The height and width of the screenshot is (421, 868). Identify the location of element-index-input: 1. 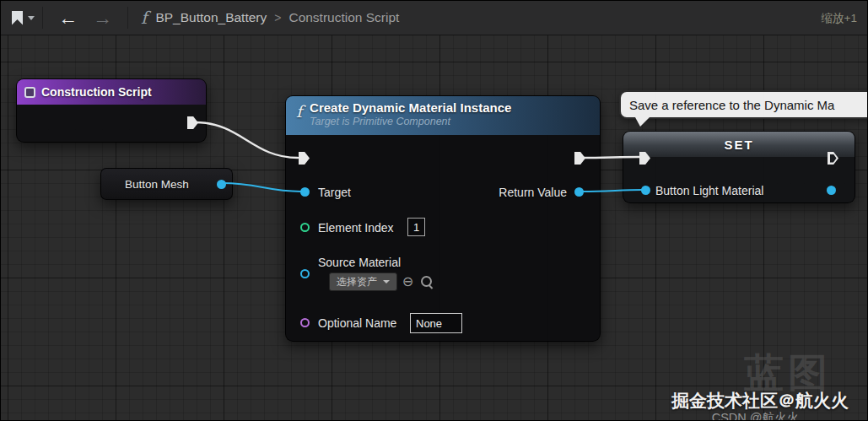
(417, 227).